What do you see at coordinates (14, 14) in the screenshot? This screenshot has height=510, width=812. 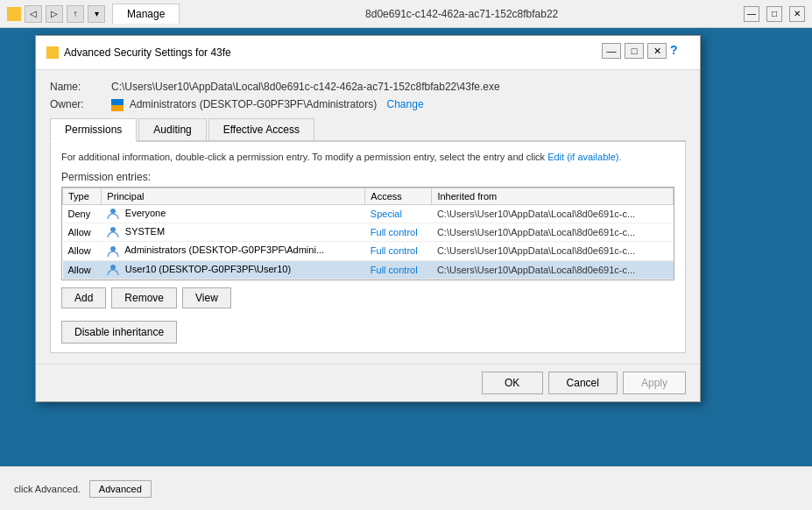 I see `folder-icon` at bounding box center [14, 14].